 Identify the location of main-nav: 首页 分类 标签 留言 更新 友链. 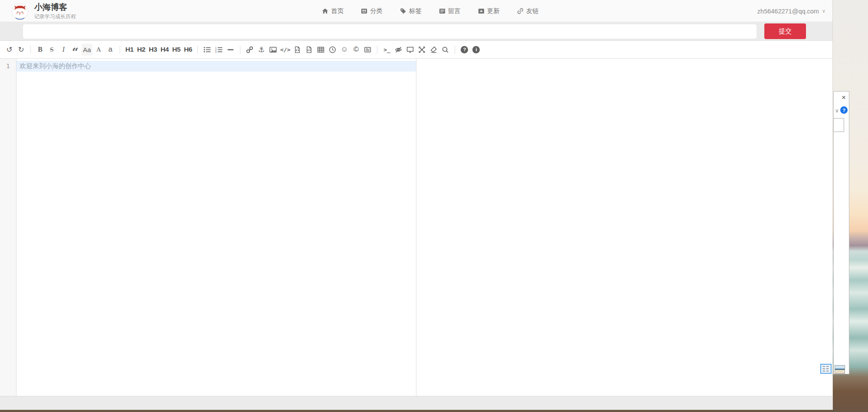
(430, 11).